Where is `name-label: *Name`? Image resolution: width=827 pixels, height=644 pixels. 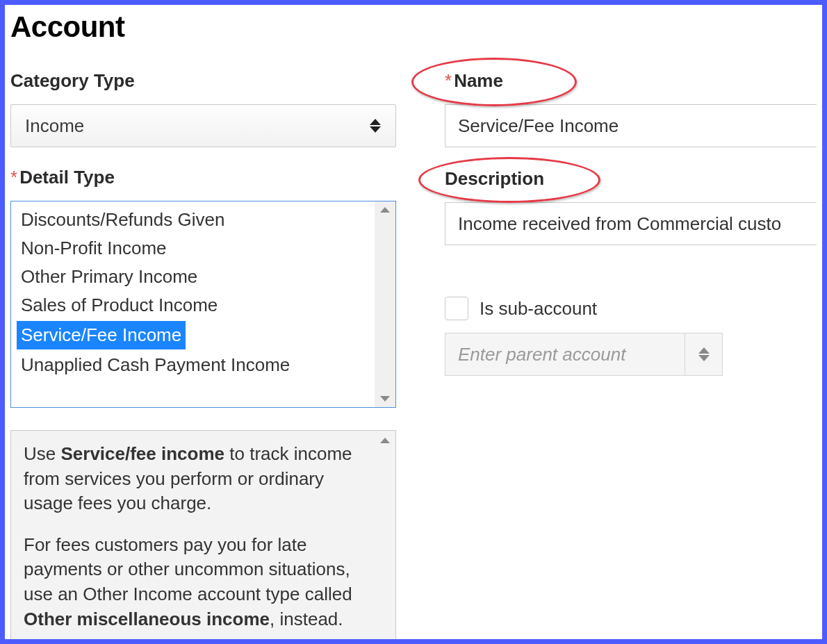
name-label: *Name is located at coordinates (474, 81).